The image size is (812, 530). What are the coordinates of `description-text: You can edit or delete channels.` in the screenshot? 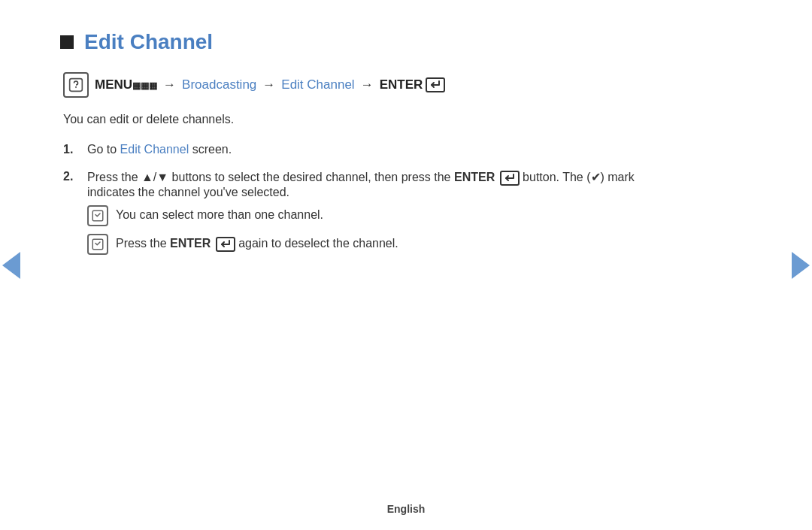 It's located at (370, 120).